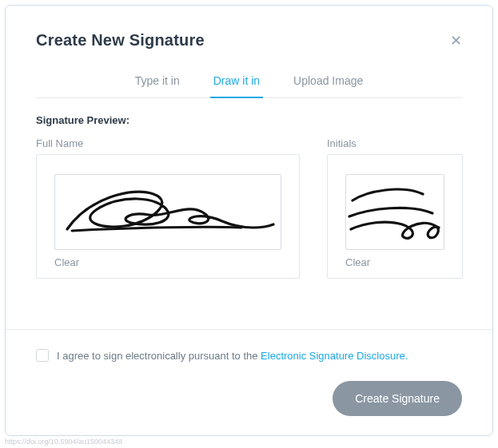 The width and height of the screenshot is (498, 448). I want to click on initials-column: Initials Clear, so click(395, 208).